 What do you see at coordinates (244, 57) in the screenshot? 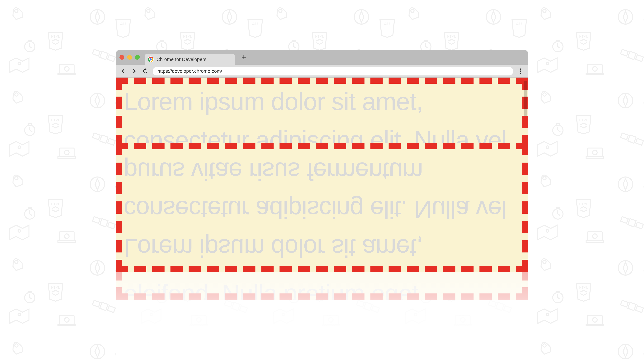
I see `plus-icon` at bounding box center [244, 57].